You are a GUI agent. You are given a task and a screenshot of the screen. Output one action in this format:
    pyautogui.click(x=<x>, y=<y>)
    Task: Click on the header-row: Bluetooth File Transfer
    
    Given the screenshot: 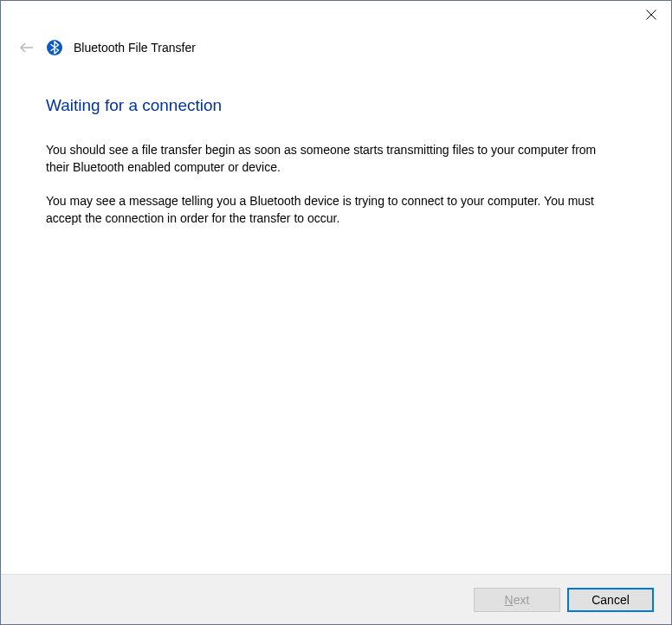 What is the action you would take?
    pyautogui.click(x=336, y=48)
    